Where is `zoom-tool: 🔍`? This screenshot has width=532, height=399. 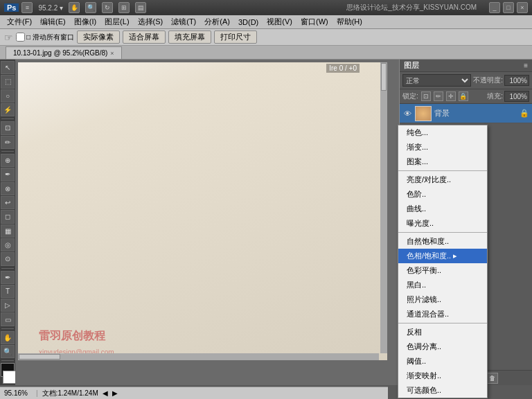 zoom-tool: 🔍 is located at coordinates (8, 352).